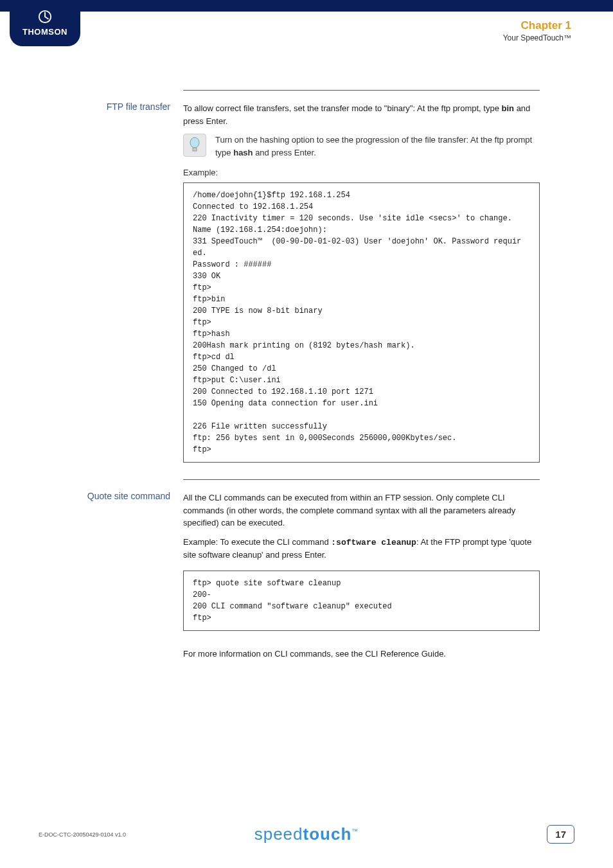 Image resolution: width=613 pixels, height=868 pixels. I want to click on trademark-symbol: ™, so click(355, 831).